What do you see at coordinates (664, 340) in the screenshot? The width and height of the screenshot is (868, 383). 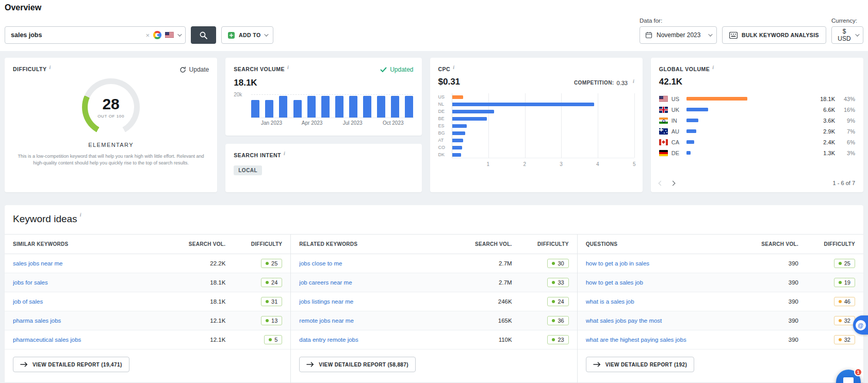 I see `keyword-link: what are the highest paying sales jobs` at bounding box center [664, 340].